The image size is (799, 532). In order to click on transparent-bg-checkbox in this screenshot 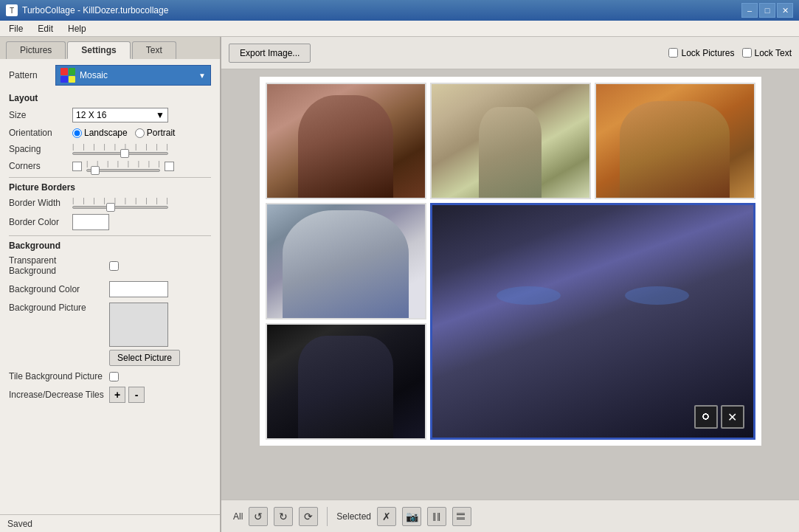, I will do `click(114, 266)`.